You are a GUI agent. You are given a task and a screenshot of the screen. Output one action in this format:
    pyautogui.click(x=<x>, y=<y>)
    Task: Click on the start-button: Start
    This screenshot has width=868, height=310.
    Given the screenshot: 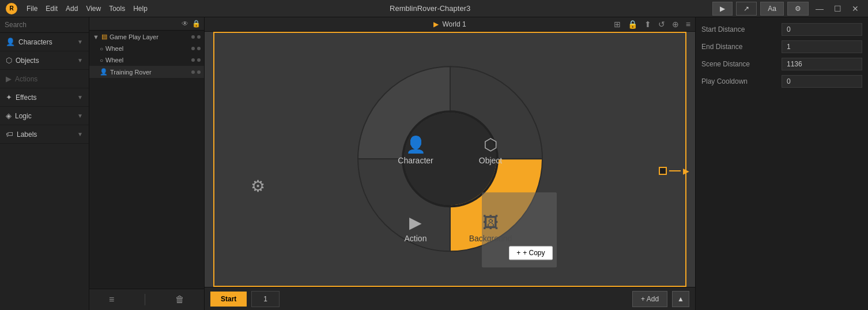 What is the action you would take?
    pyautogui.click(x=228, y=299)
    